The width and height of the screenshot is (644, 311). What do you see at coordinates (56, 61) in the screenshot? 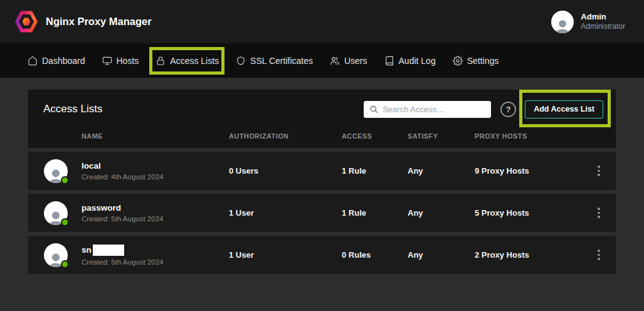
I see `nav-item-dashboard: Dashboard` at bounding box center [56, 61].